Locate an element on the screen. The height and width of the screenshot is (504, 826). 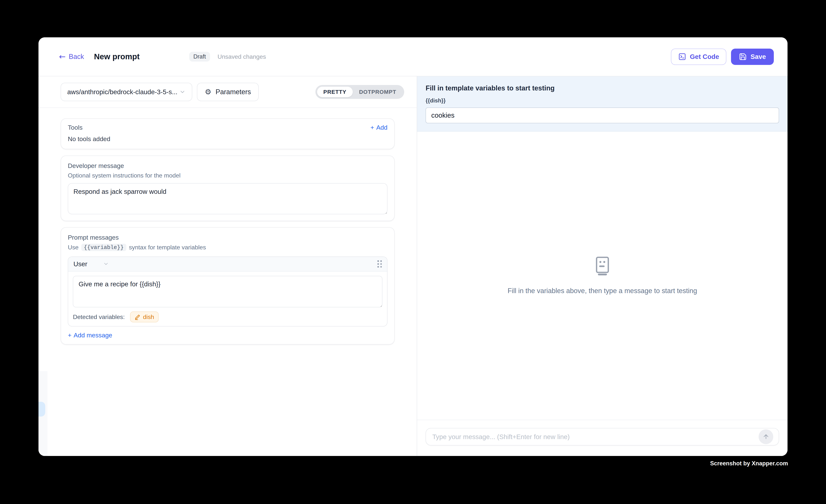
back-button: ← Back is located at coordinates (71, 57).